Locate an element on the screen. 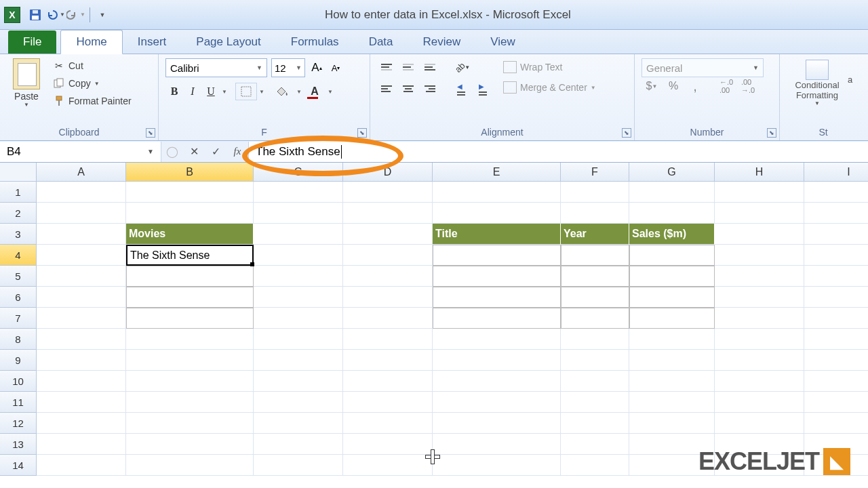 The height and width of the screenshot is (488, 868). font-color-button: A is located at coordinates (315, 92).